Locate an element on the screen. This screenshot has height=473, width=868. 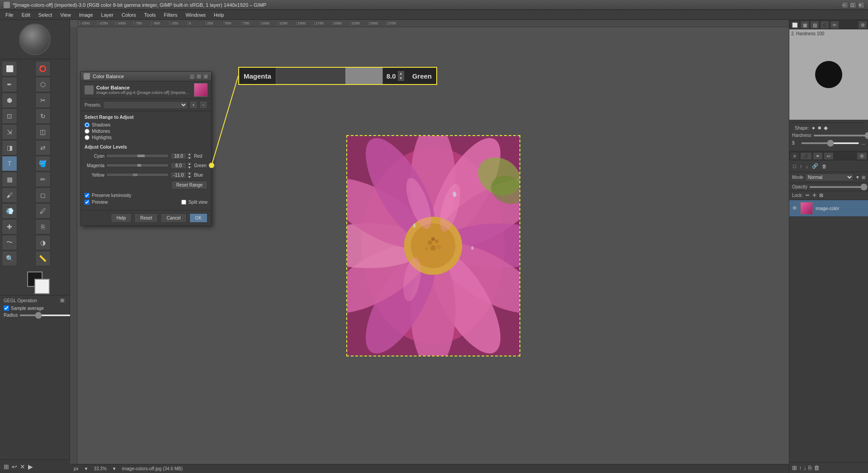
layer-lower-btn: ↓ is located at coordinates (807, 166).